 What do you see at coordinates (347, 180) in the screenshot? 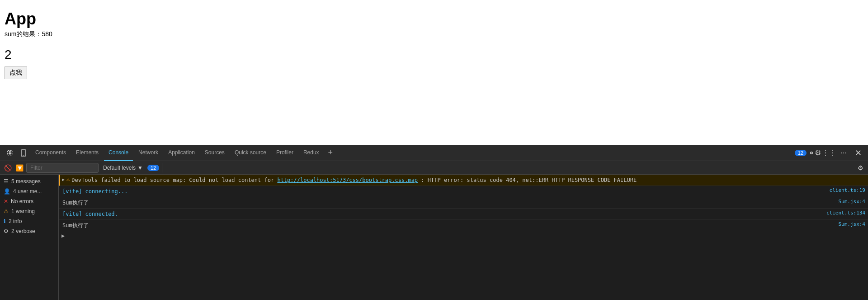
I see `source-link: http://localhost:5173/css/bootstrap.css.…` at bounding box center [347, 180].